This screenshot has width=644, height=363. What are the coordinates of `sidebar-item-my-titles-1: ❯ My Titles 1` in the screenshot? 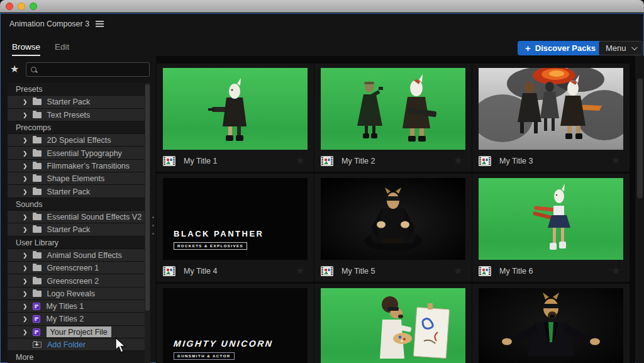 It's located at (76, 306).